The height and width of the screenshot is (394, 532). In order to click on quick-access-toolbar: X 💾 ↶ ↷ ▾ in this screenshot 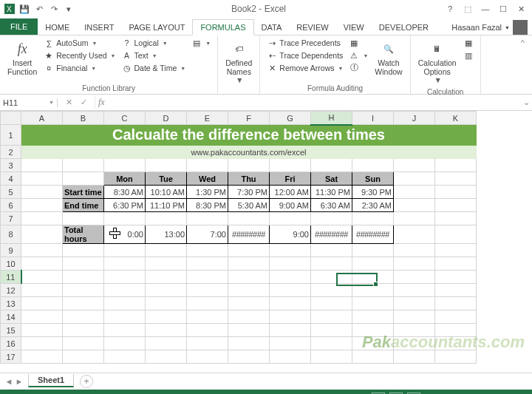, I will do `click(39, 9)`.